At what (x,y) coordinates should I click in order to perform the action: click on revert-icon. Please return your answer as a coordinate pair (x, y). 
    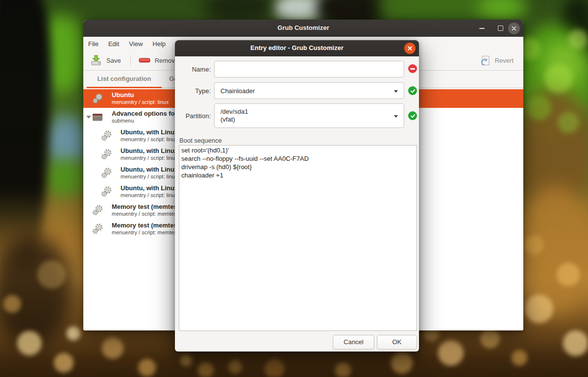
    Looking at the image, I should click on (485, 61).